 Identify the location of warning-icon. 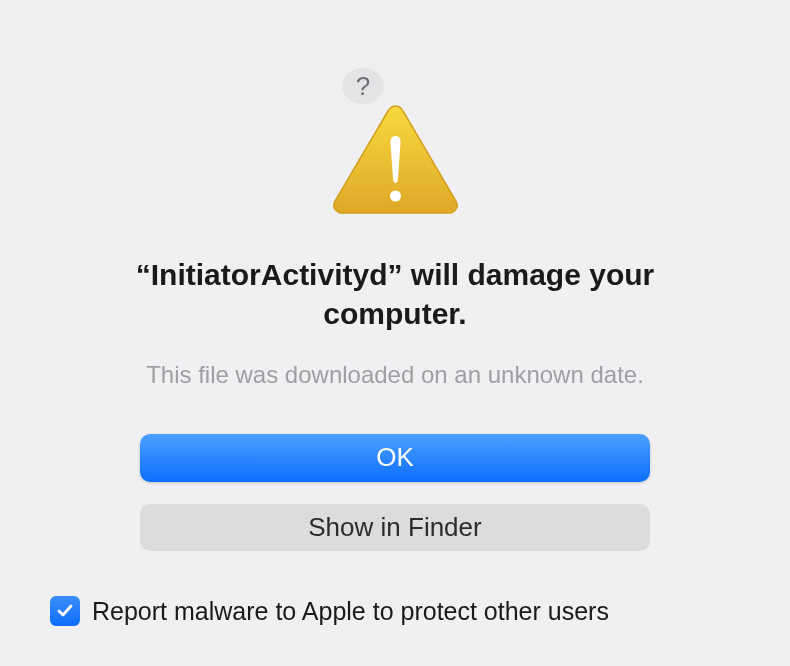
(396, 163).